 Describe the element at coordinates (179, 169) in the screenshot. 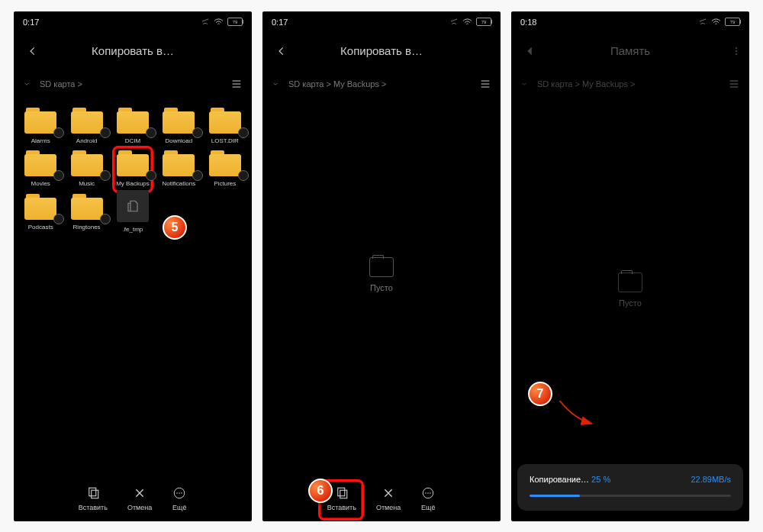

I see `folder-notifications: Notifications` at that location.